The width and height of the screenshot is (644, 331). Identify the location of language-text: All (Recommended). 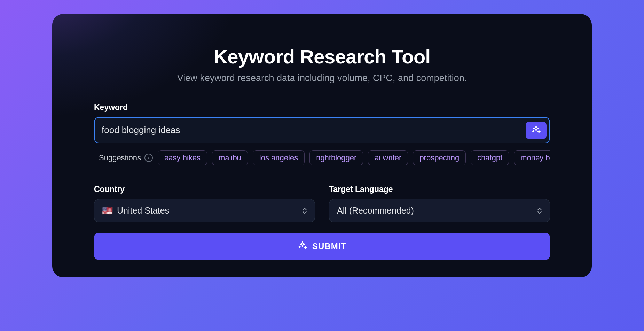
(375, 210).